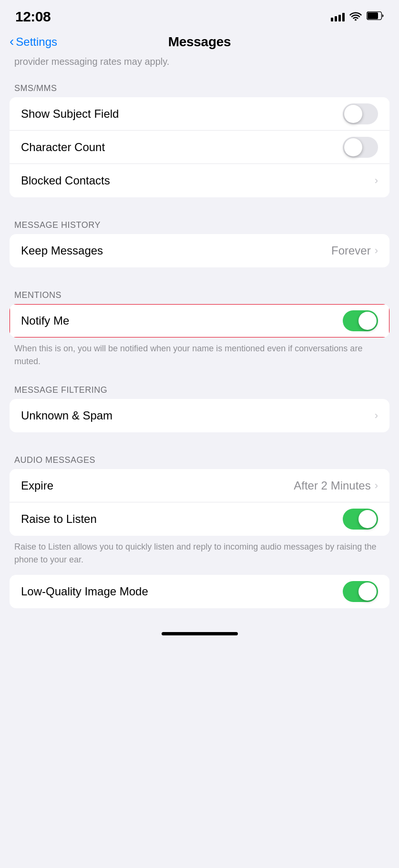 The width and height of the screenshot is (399, 868). Describe the element at coordinates (199, 66) in the screenshot. I see `top-scroll-text: provider messaging rates may apply.` at that location.